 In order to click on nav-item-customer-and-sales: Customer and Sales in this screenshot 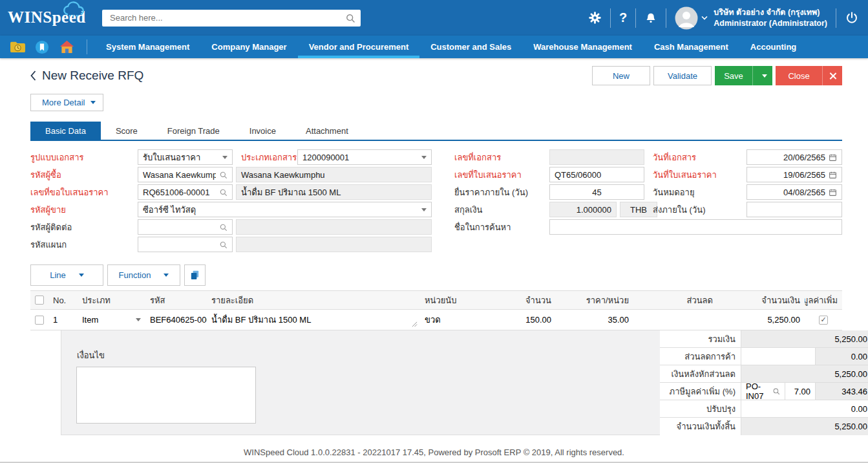, I will do `click(471, 47)`.